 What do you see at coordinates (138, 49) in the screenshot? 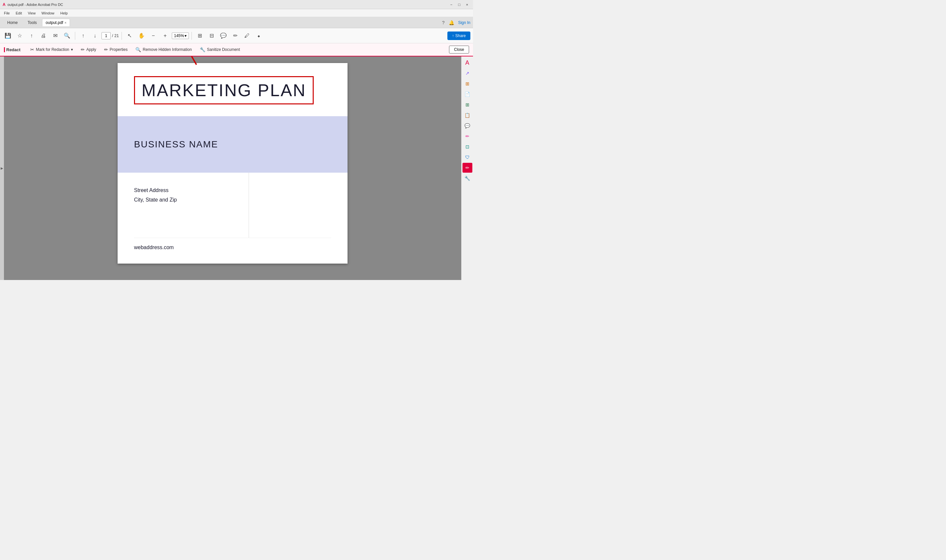
I see `remove-hidden-icon: 🔍` at bounding box center [138, 49].